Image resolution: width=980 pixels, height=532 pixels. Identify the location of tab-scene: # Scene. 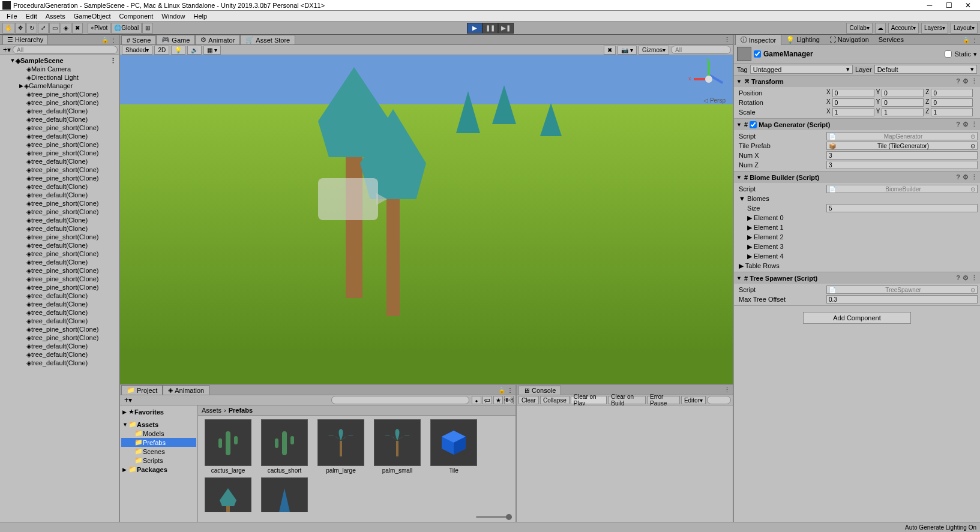
(139, 40).